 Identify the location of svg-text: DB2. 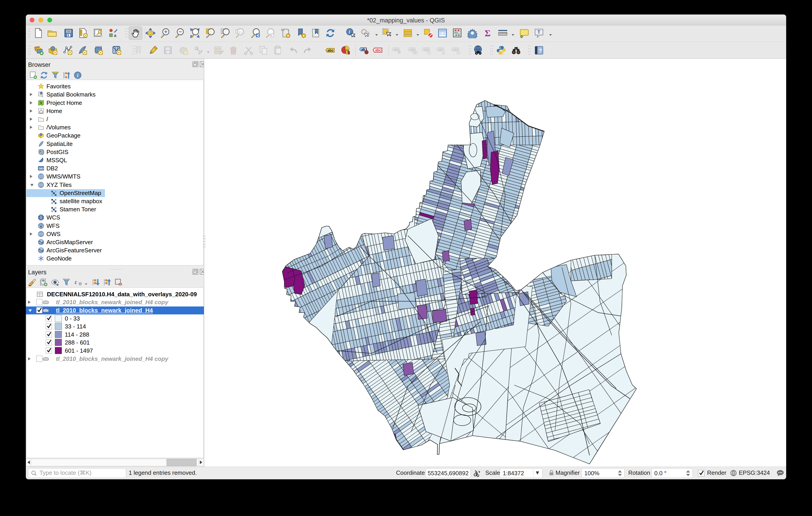
(41, 169).